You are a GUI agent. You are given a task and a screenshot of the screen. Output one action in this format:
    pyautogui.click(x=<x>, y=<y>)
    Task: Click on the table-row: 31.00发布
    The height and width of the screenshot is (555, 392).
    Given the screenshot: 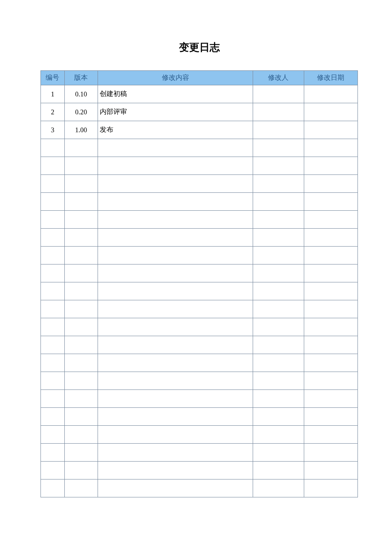 What is the action you would take?
    pyautogui.click(x=199, y=130)
    